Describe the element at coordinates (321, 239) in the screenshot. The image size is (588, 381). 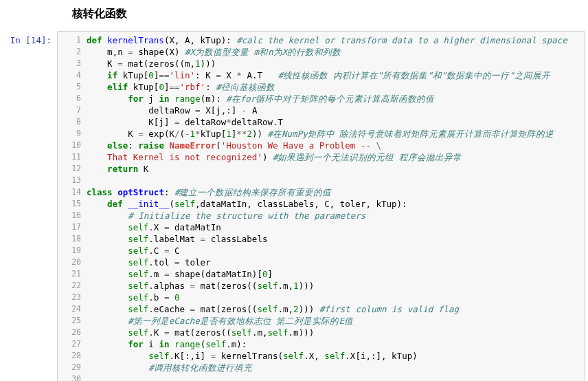
I see `code-line: 18 self.labelMat = classLabels` at that location.